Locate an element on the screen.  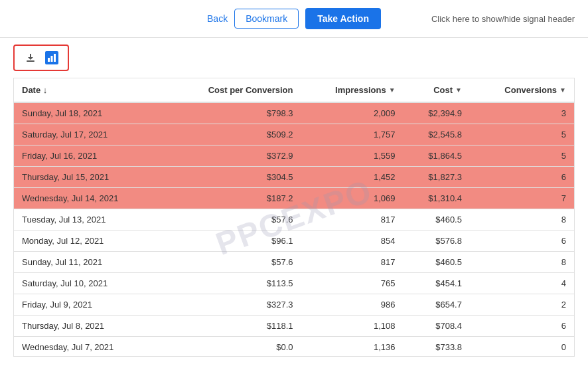
cell-date: Monday, Jul 12, 2021 is located at coordinates (90, 241).